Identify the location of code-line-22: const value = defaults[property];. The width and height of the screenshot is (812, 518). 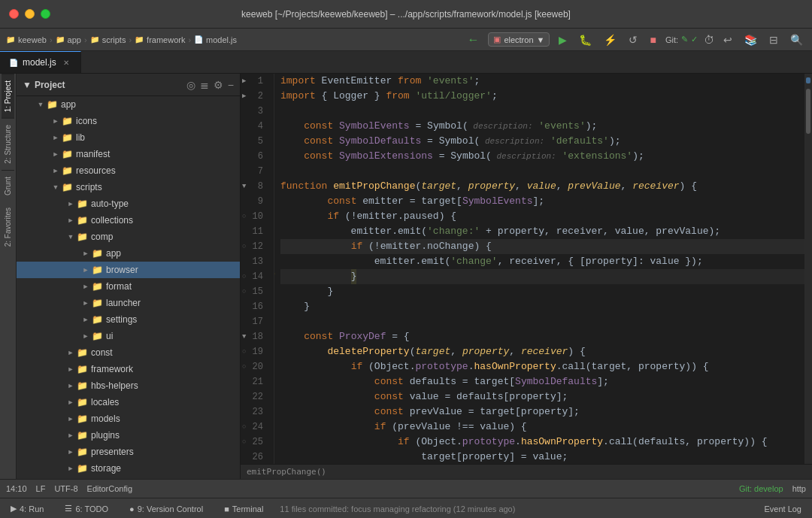
(543, 397).